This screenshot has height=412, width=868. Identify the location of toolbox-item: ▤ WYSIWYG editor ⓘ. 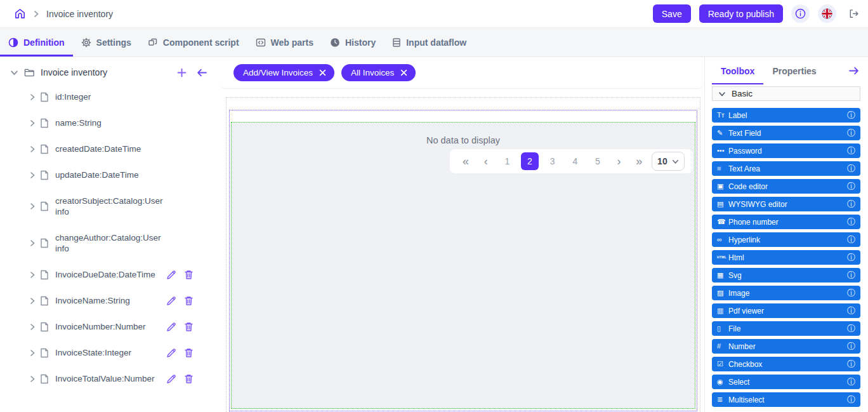
(786, 204).